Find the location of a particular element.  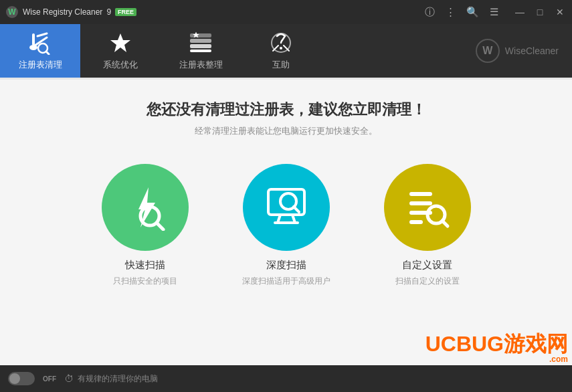

watermark: UCBUG游戏网 .com is located at coordinates (499, 349).